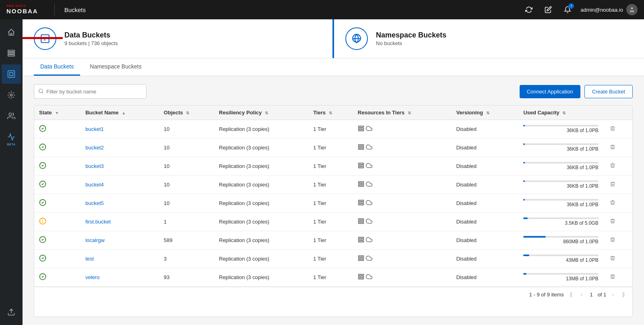 The image size is (644, 325). Describe the element at coordinates (120, 203) in the screenshot. I see `cell-bucket-name: bucket5` at that location.